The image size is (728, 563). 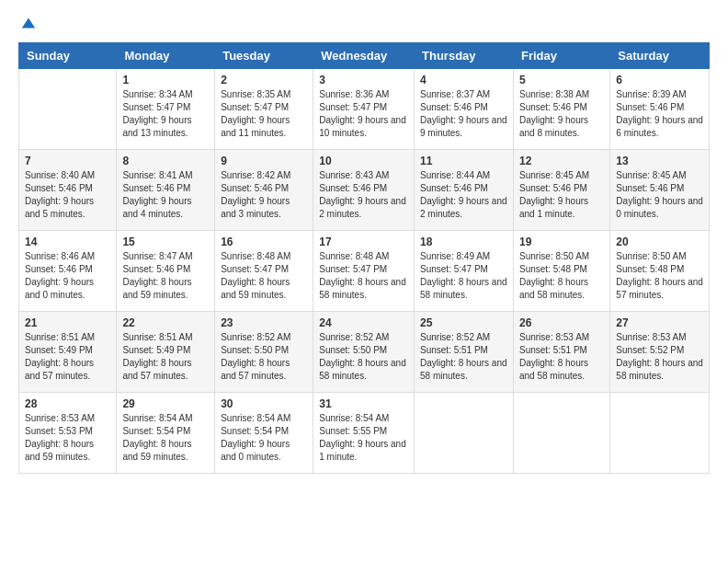 What do you see at coordinates (464, 56) in the screenshot?
I see `weekday-header-thursday: Thursday` at bounding box center [464, 56].